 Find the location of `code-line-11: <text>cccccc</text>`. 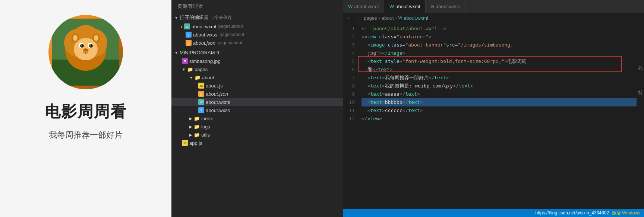

code-line-11: <text>cccccc</text> is located at coordinates (499, 111).